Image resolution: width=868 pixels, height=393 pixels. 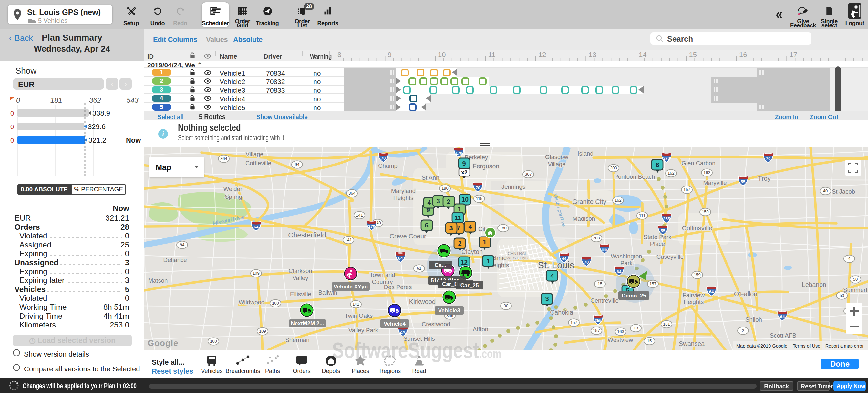 What do you see at coordinates (561, 313) in the screenshot?
I see `svg-text: Cahokia` at bounding box center [561, 313].